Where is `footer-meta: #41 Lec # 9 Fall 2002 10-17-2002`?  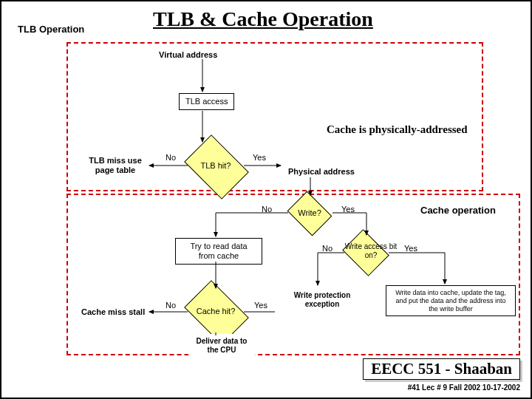 footer-meta: #41 Lec # 9 Fall 2002 10-17-2002 is located at coordinates (464, 387).